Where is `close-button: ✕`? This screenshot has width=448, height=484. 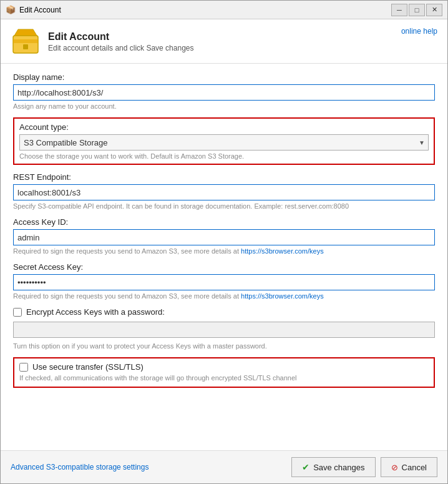 close-button: ✕ is located at coordinates (434, 10).